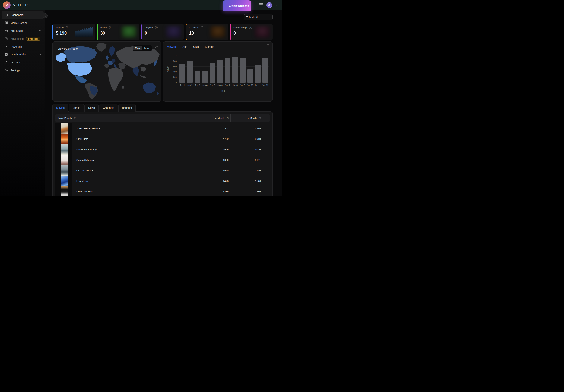  I want to click on this-month-help-icon: ?, so click(227, 118).